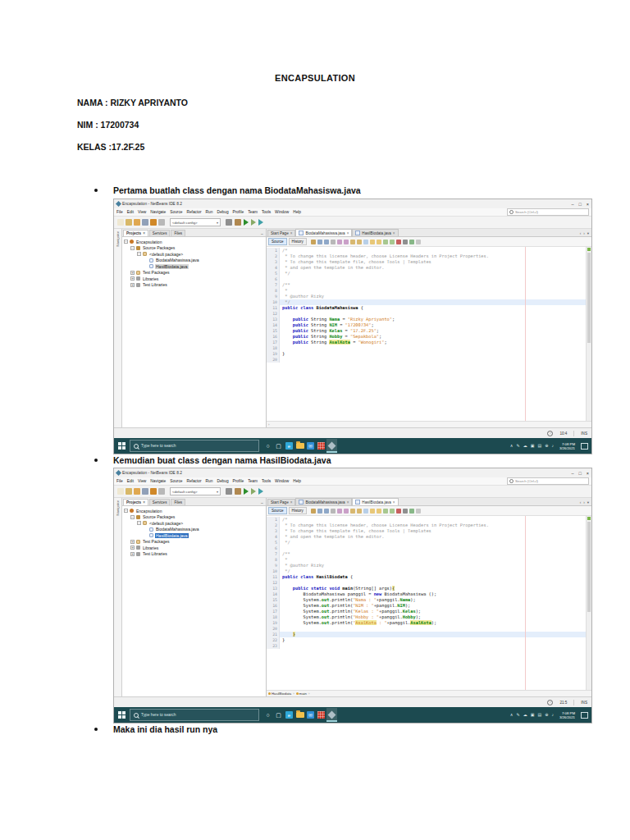 The image size is (630, 840). What do you see at coordinates (584, 715) in the screenshot?
I see `action-center-icon` at bounding box center [584, 715].